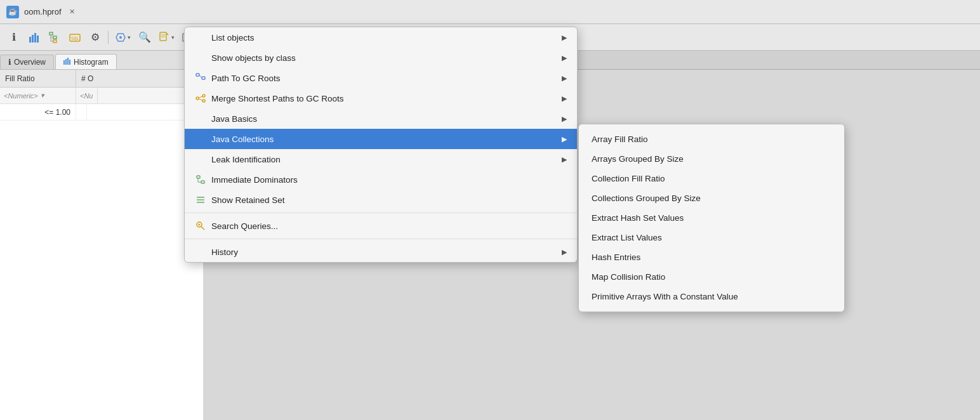 This screenshot has width=980, height=420. Describe the element at coordinates (201, 58) in the screenshot. I see `show-objects-icon` at that location.